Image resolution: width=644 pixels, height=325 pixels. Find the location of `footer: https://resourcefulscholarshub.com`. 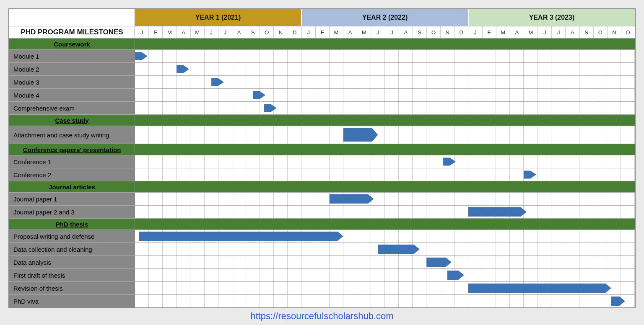

footer: https://resourcefulscholarshub.com is located at coordinates (322, 316).